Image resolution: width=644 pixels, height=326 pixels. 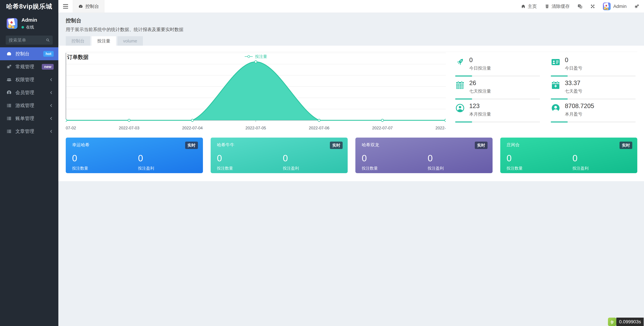 What do you see at coordinates (48, 40) in the screenshot?
I see `search-icon` at bounding box center [48, 40].